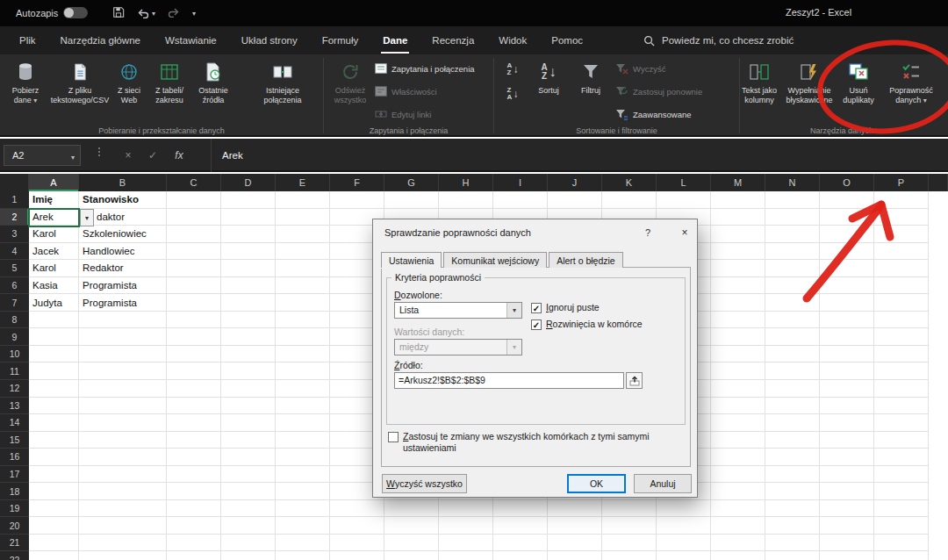 The width and height of the screenshot is (948, 560). I want to click on cell-N14, so click(793, 423).